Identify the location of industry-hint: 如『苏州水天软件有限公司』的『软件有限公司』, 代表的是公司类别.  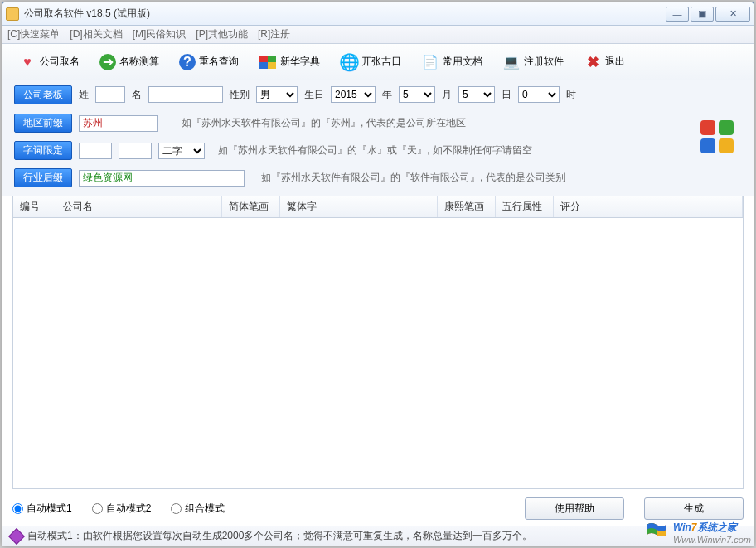
(413, 177).